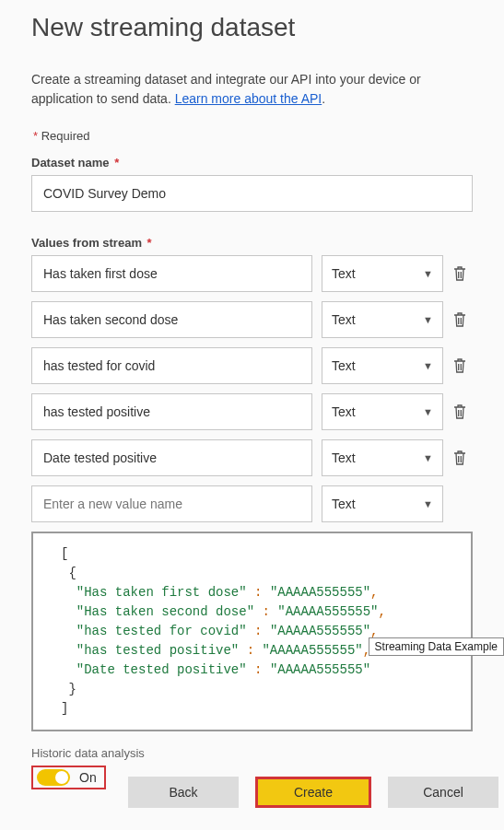  I want to click on tooltip: Streaming Data Example, so click(437, 647).